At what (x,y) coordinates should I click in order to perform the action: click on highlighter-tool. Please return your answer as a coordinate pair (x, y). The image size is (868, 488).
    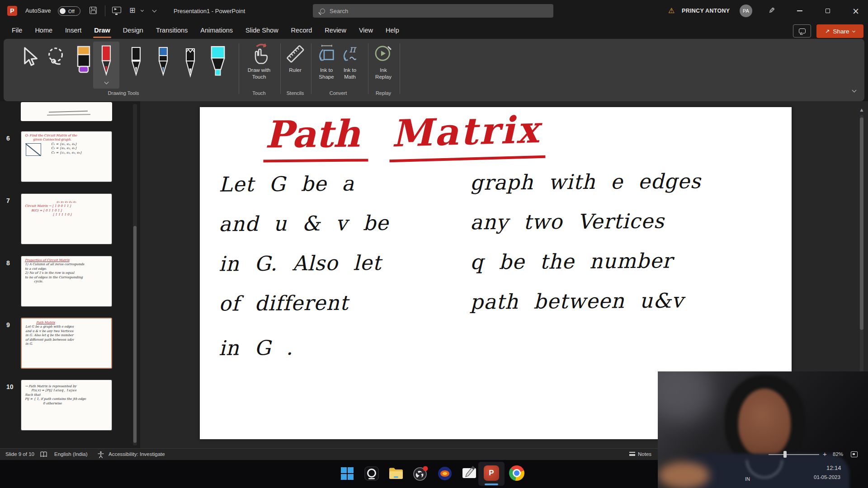
    Looking at the image, I should click on (218, 63).